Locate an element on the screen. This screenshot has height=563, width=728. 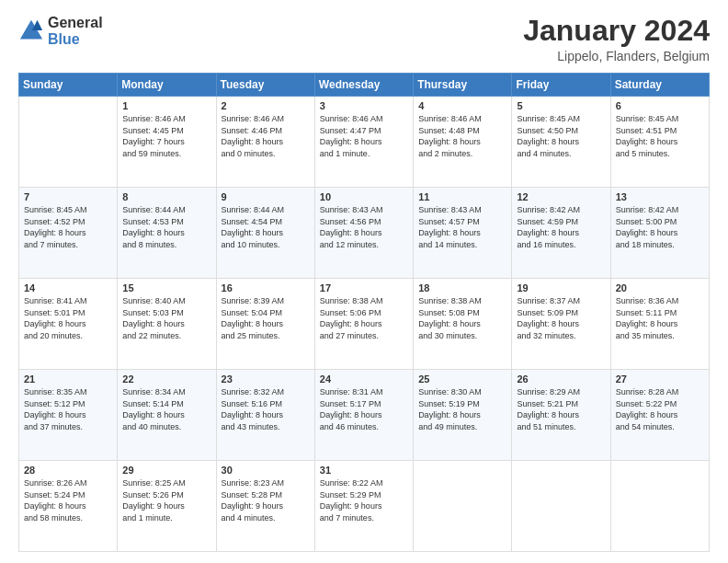
day-info: Sunrise: 8:46 AM Sunset: 4:45 PM Dayligh… is located at coordinates (166, 136).